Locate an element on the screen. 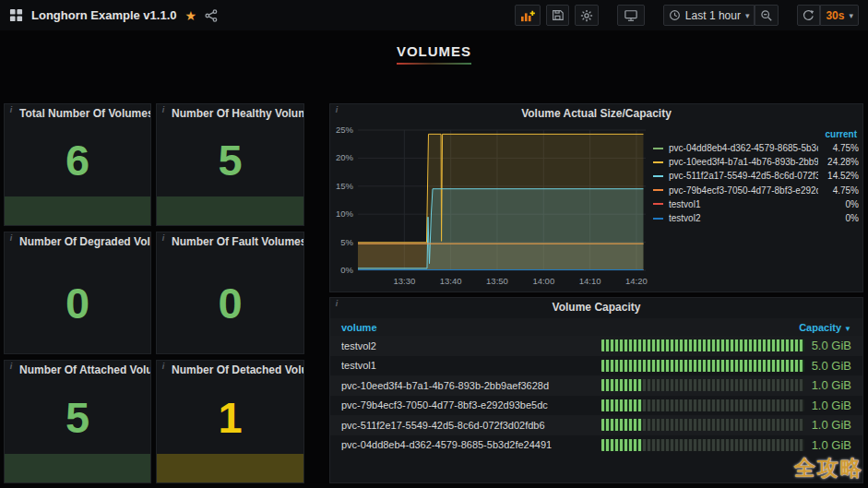 The image size is (868, 488). column-header-capacity: Capacity ▼ is located at coordinates (825, 327).